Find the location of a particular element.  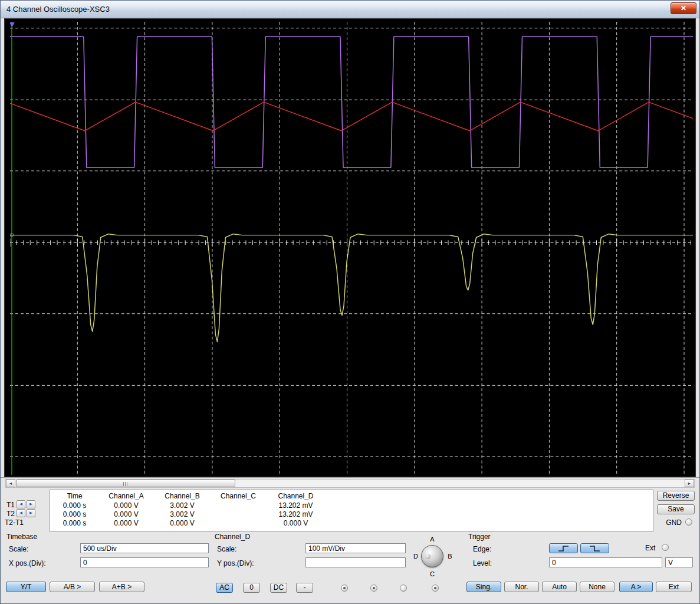

reverse-button: Reverse is located at coordinates (676, 495).